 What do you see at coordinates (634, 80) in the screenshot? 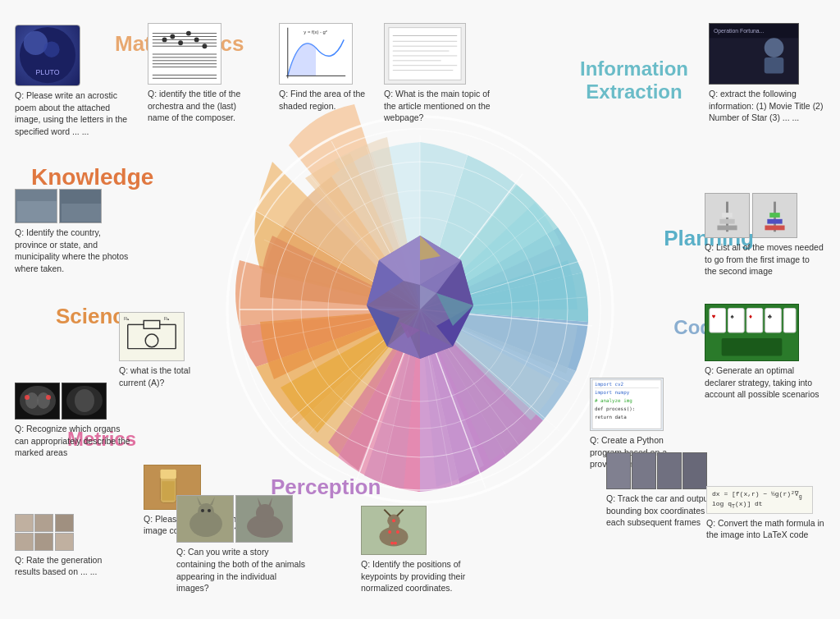
I see `label-information-extraction: InformationExtraction` at bounding box center [634, 80].